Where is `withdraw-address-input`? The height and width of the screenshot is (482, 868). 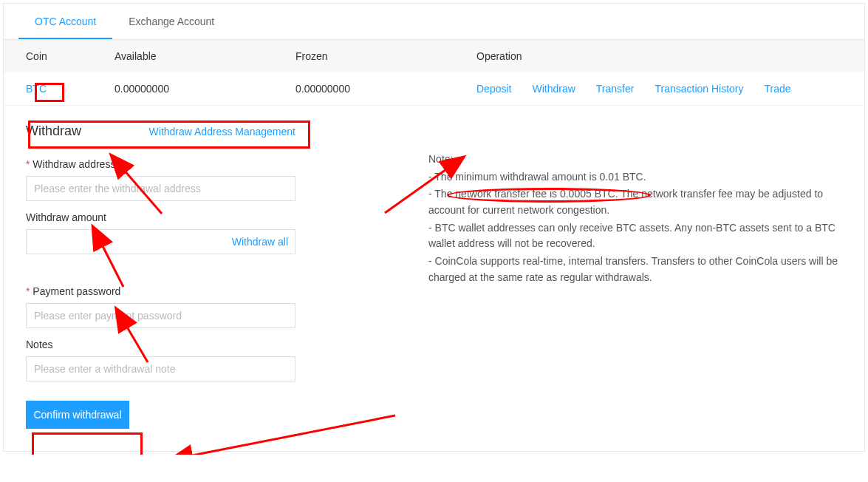 withdraw-address-input is located at coordinates (161, 189).